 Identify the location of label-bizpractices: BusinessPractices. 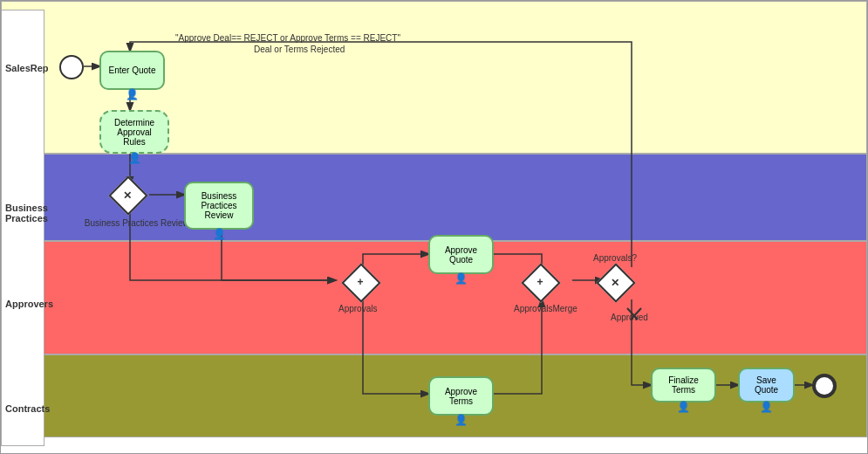
(26, 213).